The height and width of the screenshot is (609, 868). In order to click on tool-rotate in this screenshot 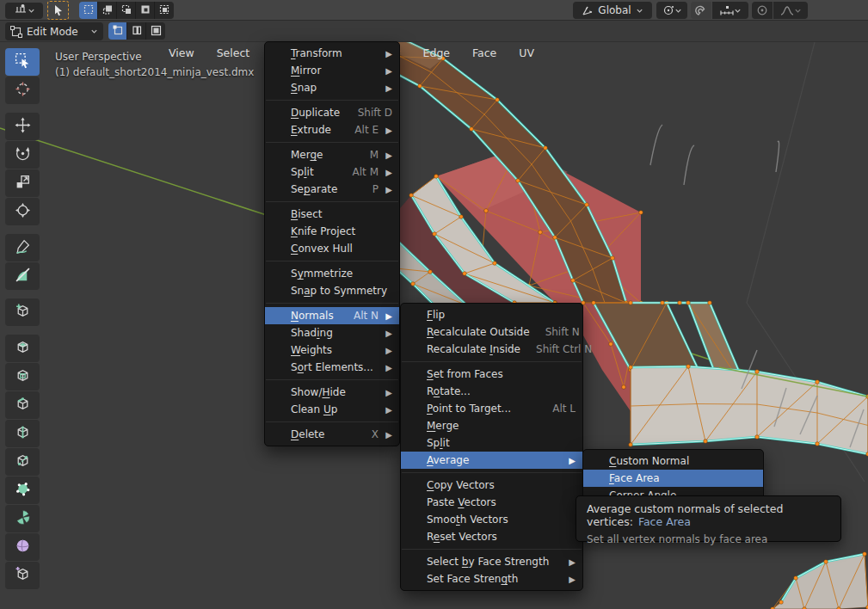, I will do `click(22, 155)`.